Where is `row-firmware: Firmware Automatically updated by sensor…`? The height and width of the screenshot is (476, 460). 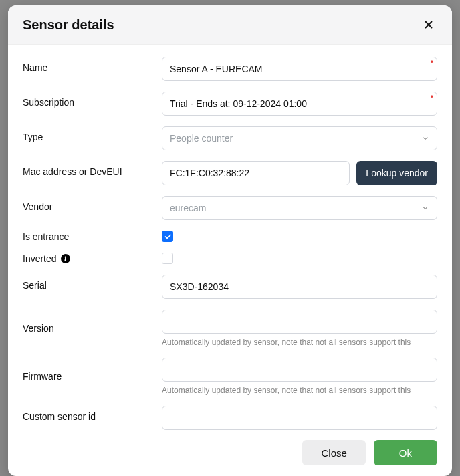 row-firmware: Firmware Automatically updated by sensor… is located at coordinates (230, 376).